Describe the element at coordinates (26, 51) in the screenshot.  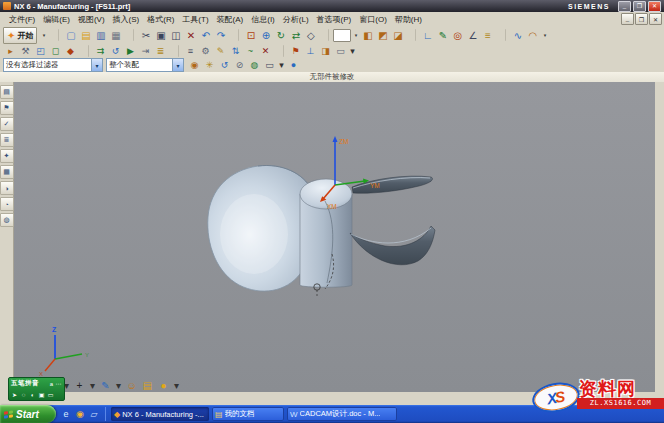
I see `create-tool: ⚒` at that location.